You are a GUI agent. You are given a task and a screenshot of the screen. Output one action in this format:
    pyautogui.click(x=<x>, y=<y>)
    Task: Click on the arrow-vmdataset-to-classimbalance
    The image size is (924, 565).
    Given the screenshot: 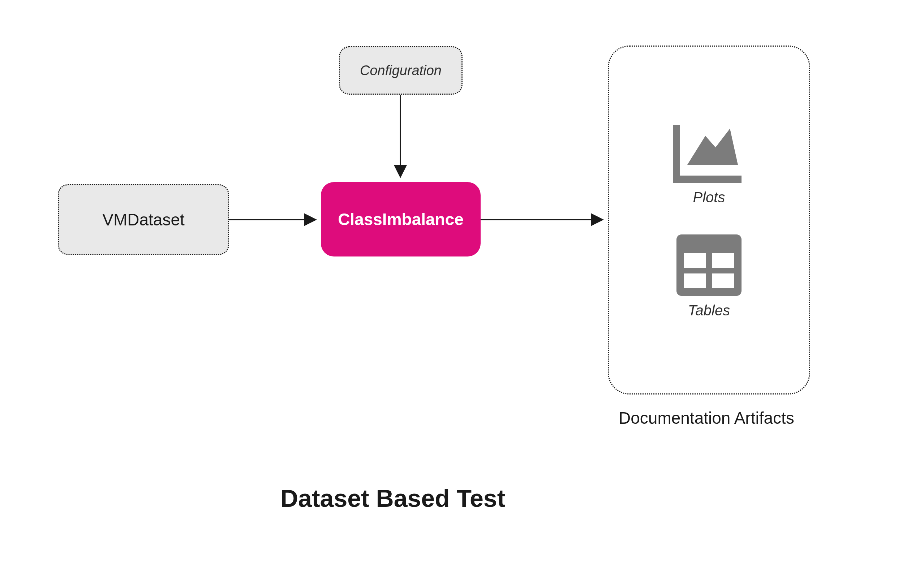 What is the action you would take?
    pyautogui.click(x=275, y=220)
    